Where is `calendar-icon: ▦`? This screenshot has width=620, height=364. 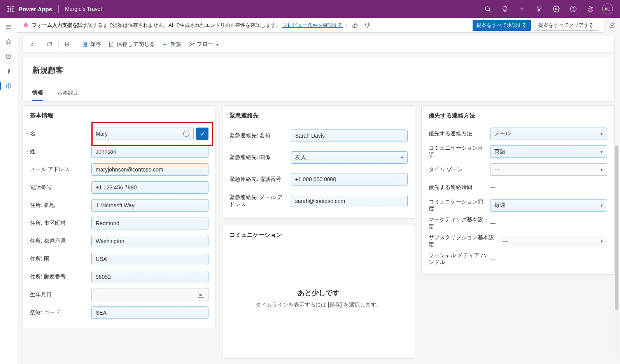 calendar-icon: ▦ is located at coordinates (201, 295).